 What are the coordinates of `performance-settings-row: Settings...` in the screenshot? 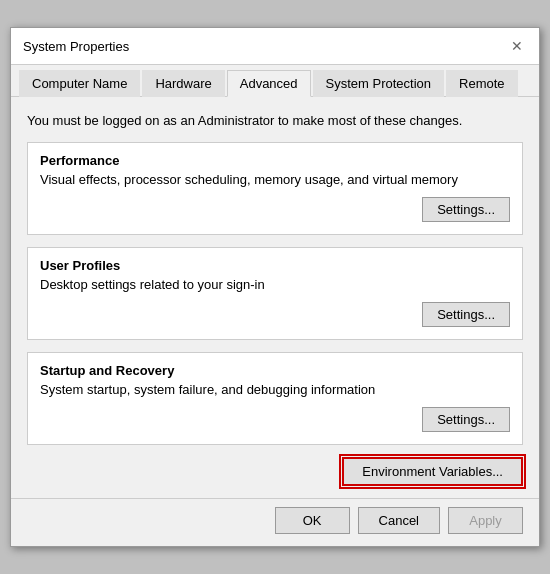 It's located at (275, 210).